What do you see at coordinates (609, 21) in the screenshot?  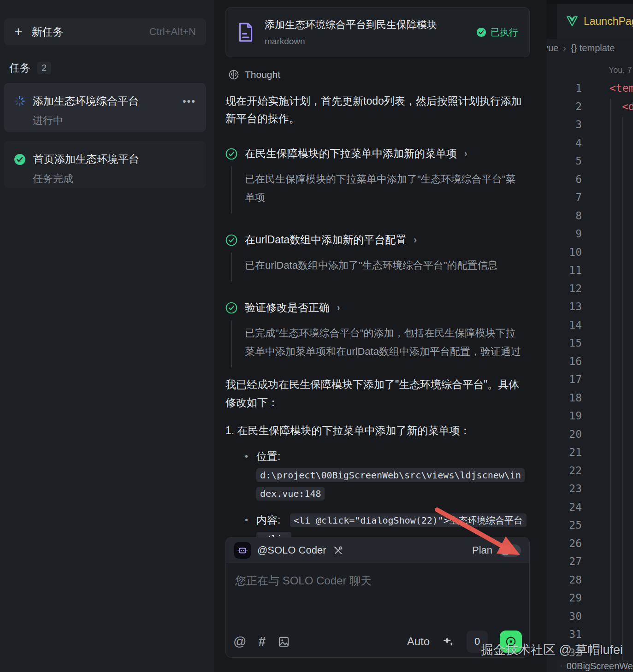 I see `tab-filename: LaunchPage` at bounding box center [609, 21].